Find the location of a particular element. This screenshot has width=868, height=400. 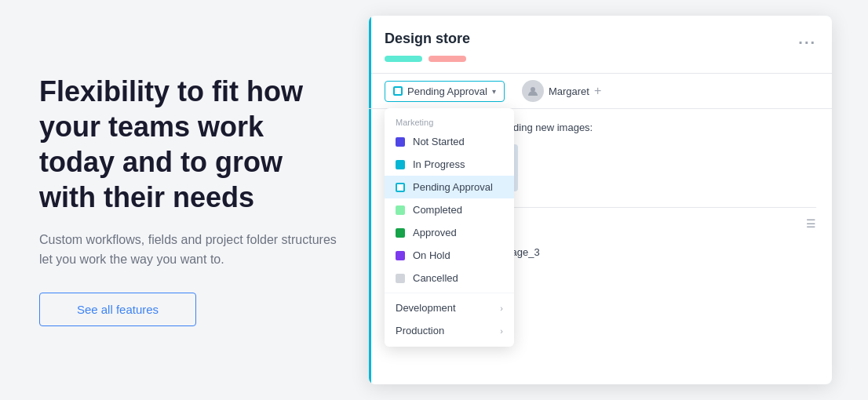

subtext: Custom workflows, fields and project fol… is located at coordinates (188, 250).